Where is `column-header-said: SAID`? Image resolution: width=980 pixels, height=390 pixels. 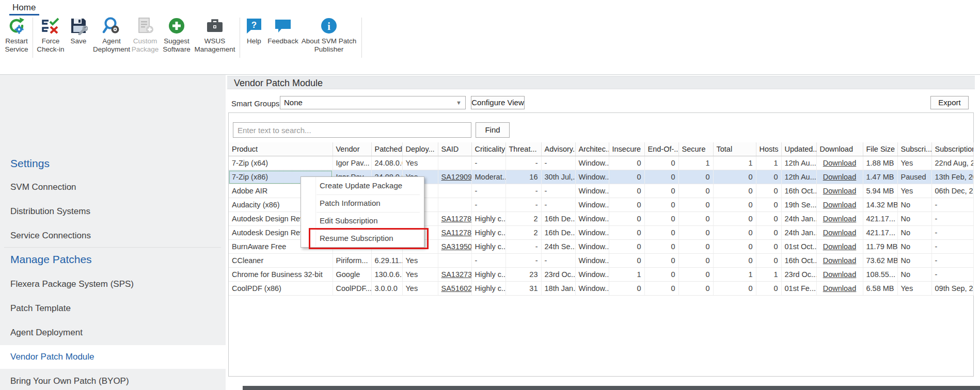 column-header-said: SAID is located at coordinates (454, 150).